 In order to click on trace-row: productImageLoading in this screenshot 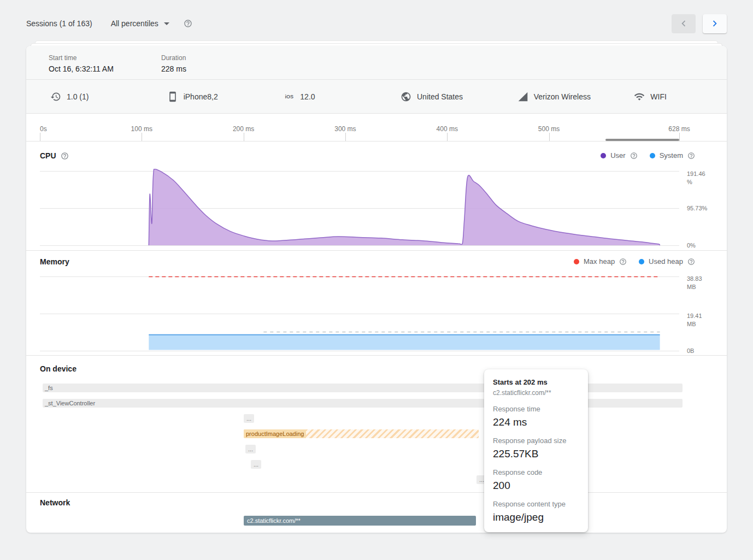, I will do `click(376, 434)`.